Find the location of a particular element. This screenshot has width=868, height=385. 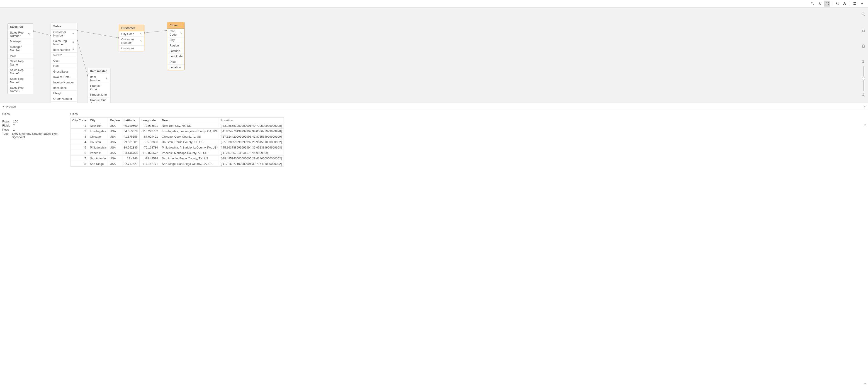

table-field: Date is located at coordinates (64, 66).